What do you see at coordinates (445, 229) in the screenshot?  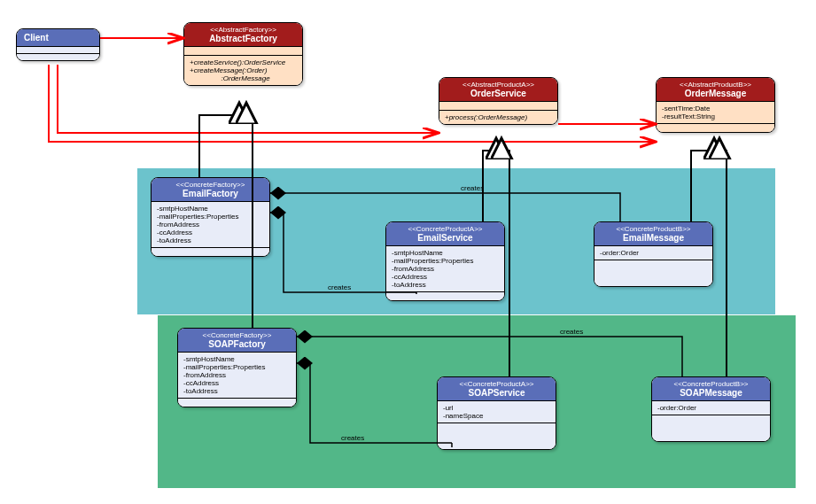 I see `email-service-stereo: <<ConcreteProductA>>` at bounding box center [445, 229].